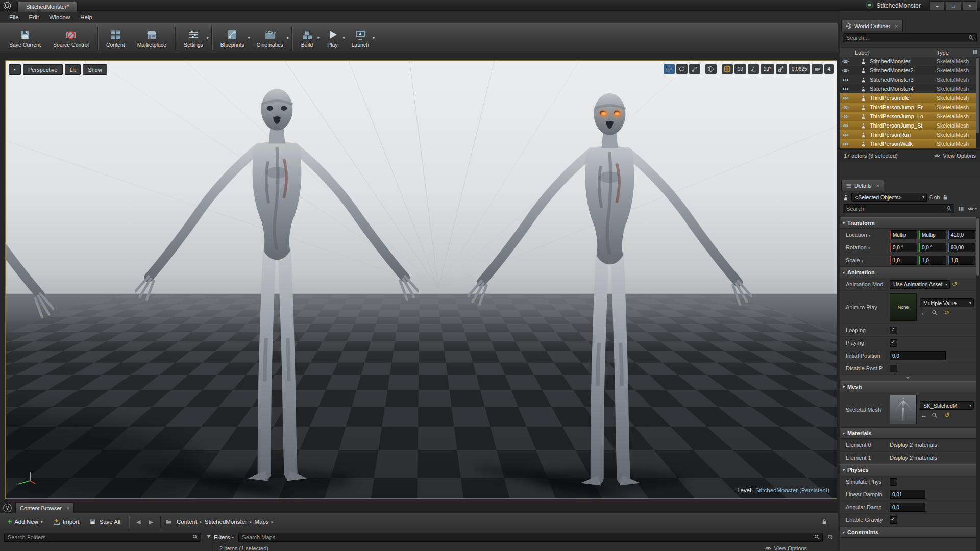 This screenshot has height=551, width=980. What do you see at coordinates (908, 144) in the screenshot?
I see `outliner-row-thirdpersonwalk: ThirdPersonWalkSkeletalMesh` at bounding box center [908, 144].